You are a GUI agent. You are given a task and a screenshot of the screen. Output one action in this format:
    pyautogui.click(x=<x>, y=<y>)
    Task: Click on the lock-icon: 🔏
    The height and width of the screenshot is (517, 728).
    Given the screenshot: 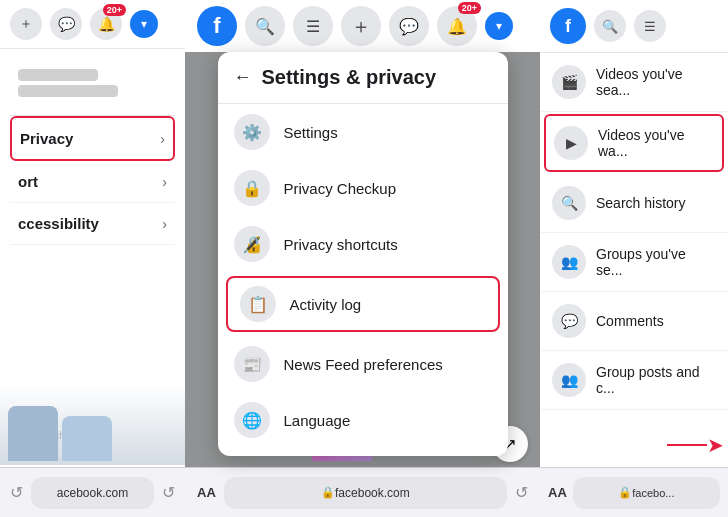 What is the action you would take?
    pyautogui.click(x=252, y=244)
    